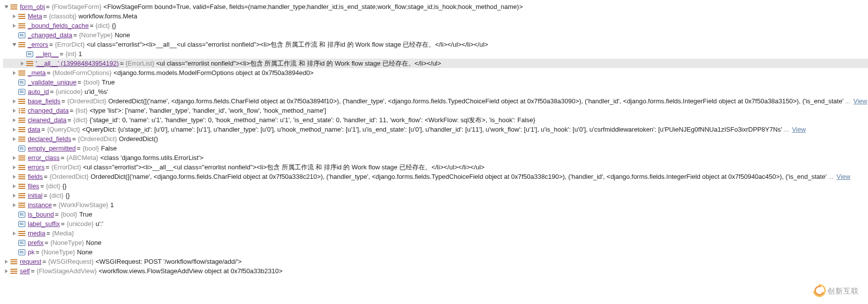 The image size is (868, 304). Describe the element at coordinates (67, 196) in the screenshot. I see `var-value: {}` at that location.